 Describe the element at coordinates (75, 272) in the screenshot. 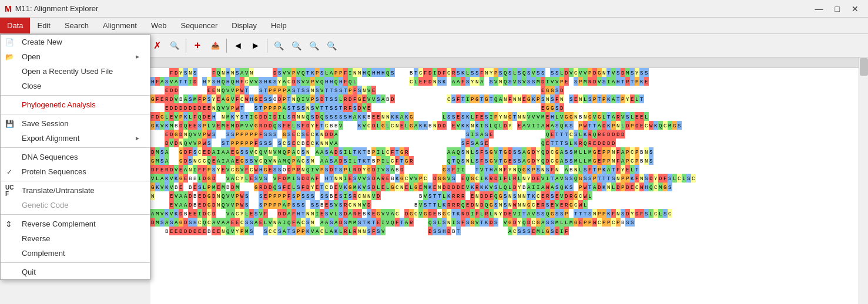

I see `dropdown-quit: Quit` at that location.